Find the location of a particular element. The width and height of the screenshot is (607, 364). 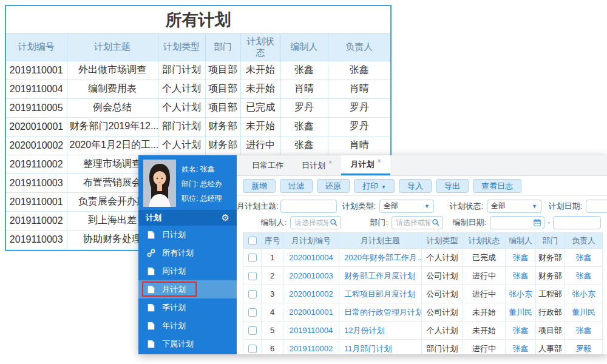

tab-日常工作: 日常工作 is located at coordinates (268, 165).